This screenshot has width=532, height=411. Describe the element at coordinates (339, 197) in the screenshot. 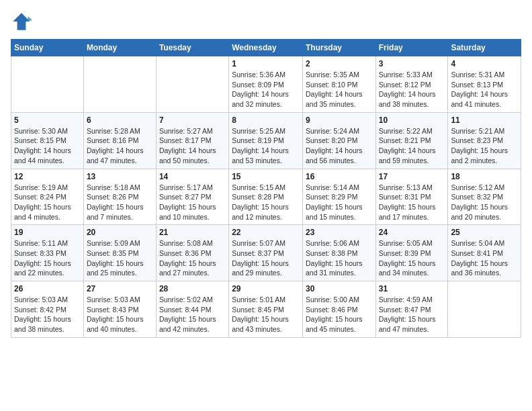

I see `calendar-cell: 16Sunrise: 5:14 AM Sunset: 8:29 PM Dayli…` at that location.